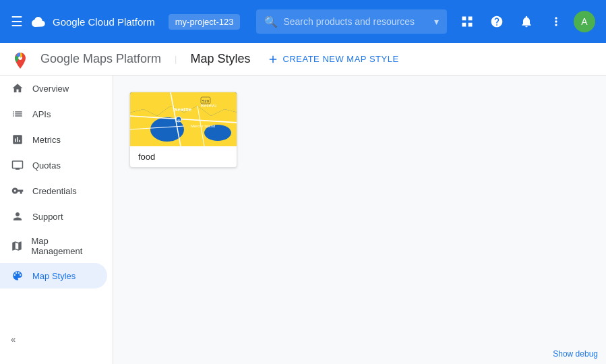 The height and width of the screenshot is (364, 606). Describe the element at coordinates (18, 276) in the screenshot. I see `palette-icon` at that location.